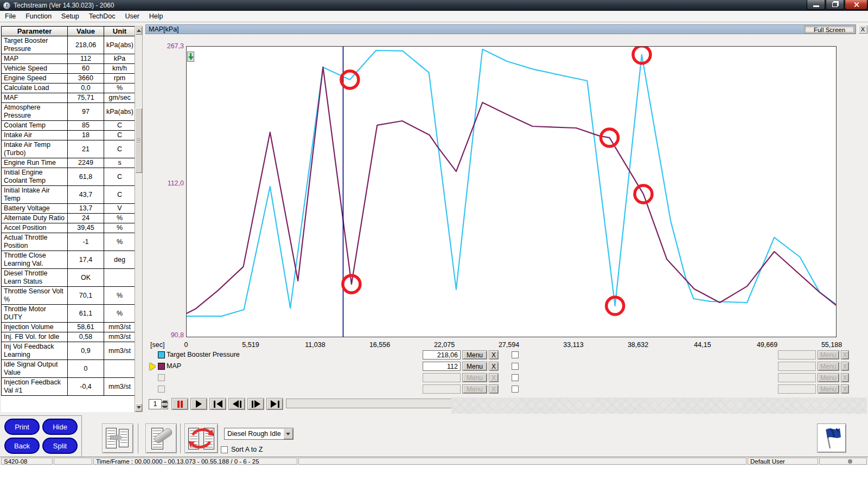 Image resolution: width=868 pixels, height=488 pixels. What do you see at coordinates (68, 69) in the screenshot?
I see `table-row: Vehicle Speed60km/h` at bounding box center [68, 69].